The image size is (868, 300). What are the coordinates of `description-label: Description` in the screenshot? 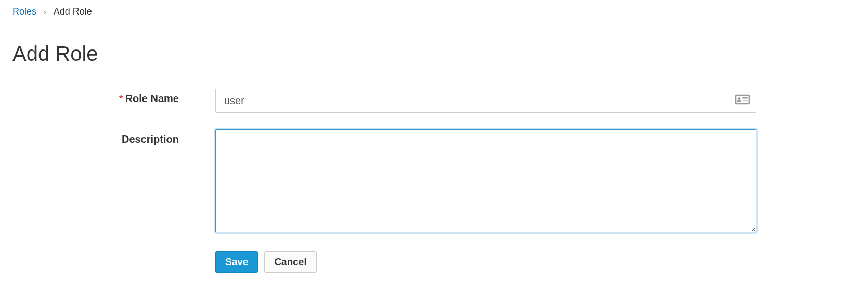 It's located at (114, 138).